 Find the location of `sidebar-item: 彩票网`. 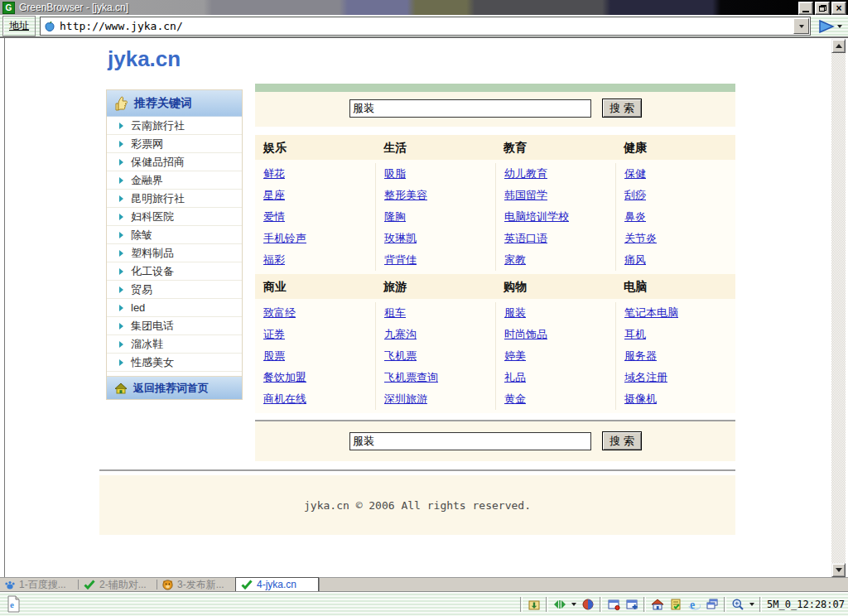

sidebar-item: 彩票网 is located at coordinates (174, 144).